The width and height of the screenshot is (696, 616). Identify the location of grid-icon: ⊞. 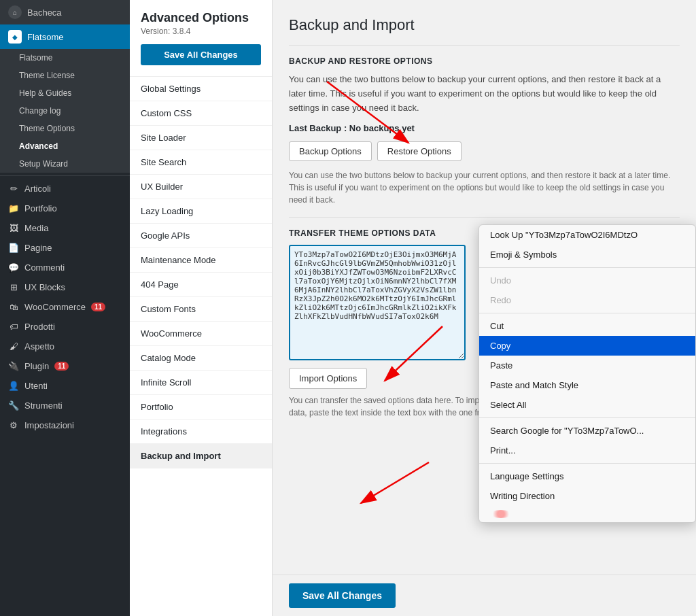
(14, 287).